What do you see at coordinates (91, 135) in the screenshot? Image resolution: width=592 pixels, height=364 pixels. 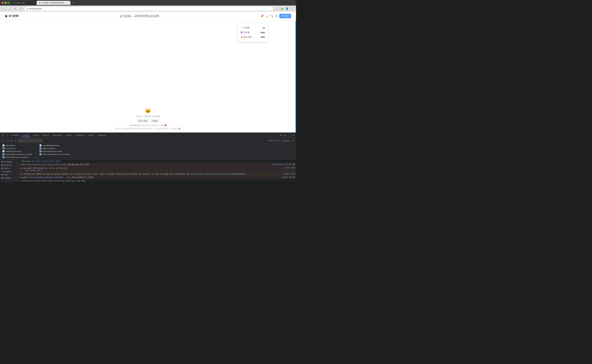 I see `devtools-tab-security: Security` at bounding box center [91, 135].